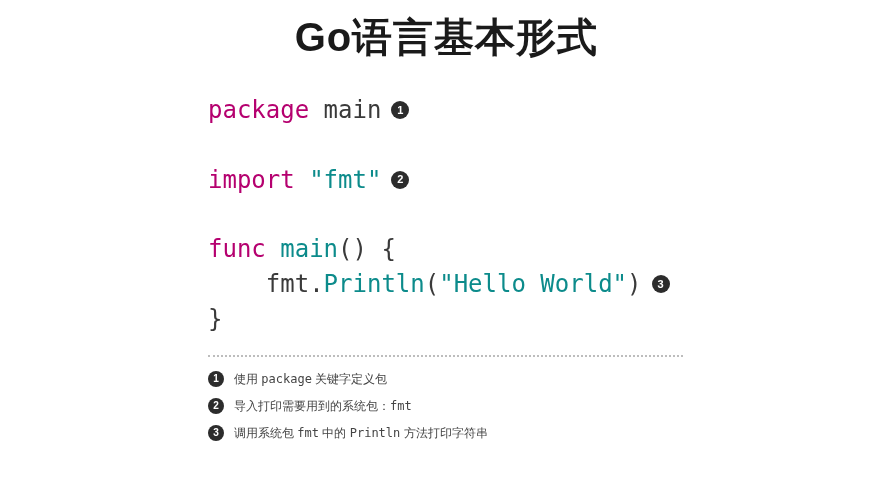 Image resolution: width=893 pixels, height=500 pixels. What do you see at coordinates (533, 284) in the screenshot?
I see `tok-string: "Hello World"` at bounding box center [533, 284].